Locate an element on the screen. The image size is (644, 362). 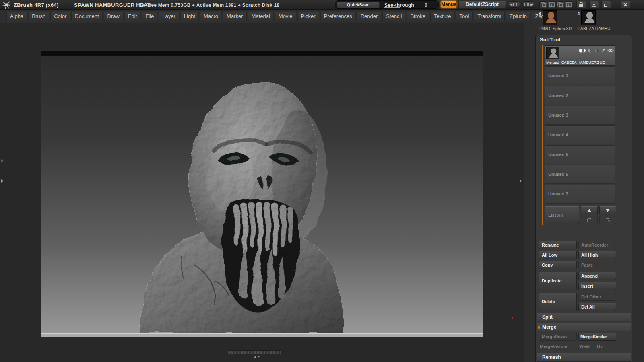
quicksave-button: QuickSave is located at coordinates (358, 5).